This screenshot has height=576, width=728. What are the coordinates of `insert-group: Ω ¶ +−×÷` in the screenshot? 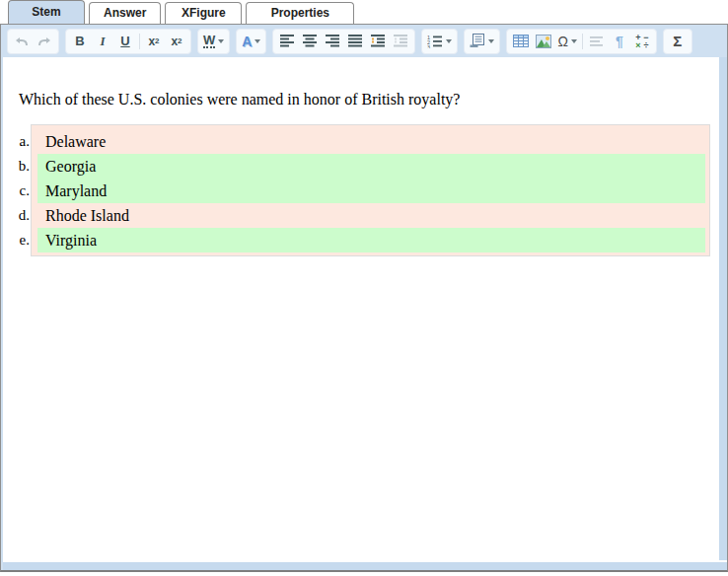 It's located at (581, 41).